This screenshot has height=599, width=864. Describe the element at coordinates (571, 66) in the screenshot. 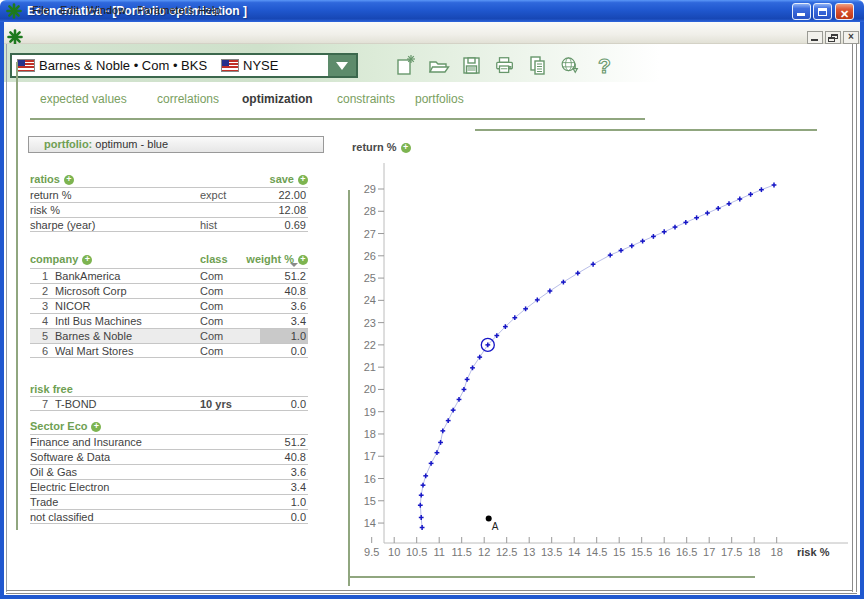

I see `export-globe-button` at that location.